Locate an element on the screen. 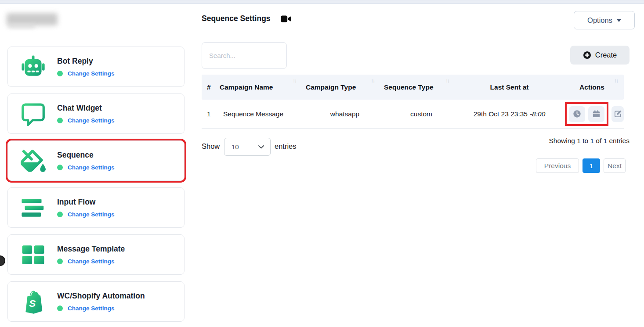 This screenshot has width=644, height=327. cell-actions is located at coordinates (592, 114).